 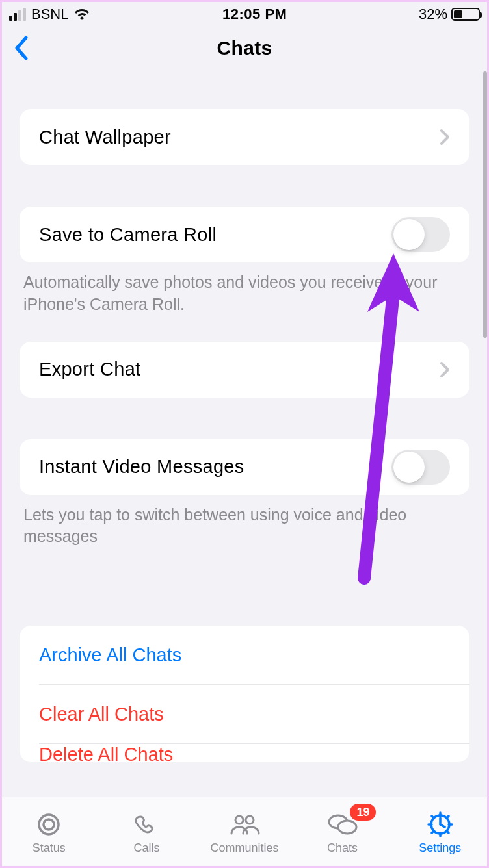 What do you see at coordinates (244, 235) in the screenshot?
I see `save-to-camera-roll-row: Save to Camera Roll` at bounding box center [244, 235].